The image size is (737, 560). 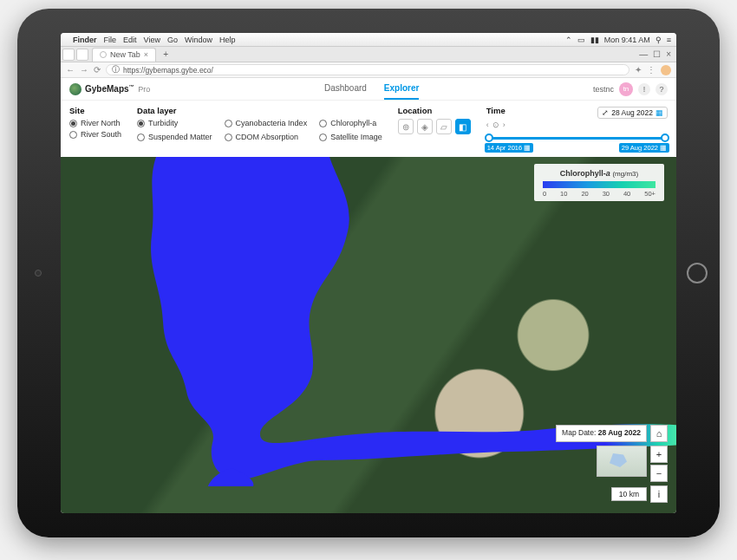 What do you see at coordinates (669, 40) in the screenshot?
I see `menubar-list-icon: ≡` at bounding box center [669, 40].